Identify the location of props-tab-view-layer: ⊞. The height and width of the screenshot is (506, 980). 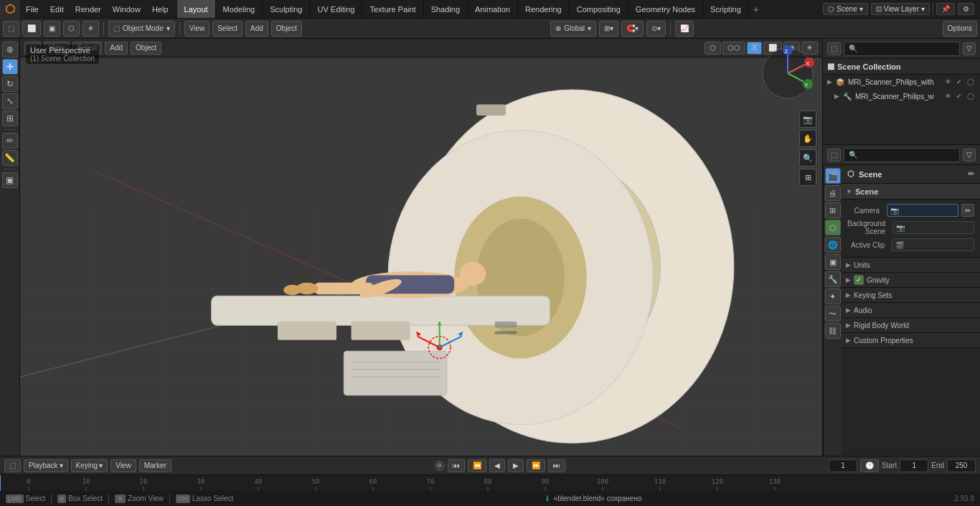
(833, 210).